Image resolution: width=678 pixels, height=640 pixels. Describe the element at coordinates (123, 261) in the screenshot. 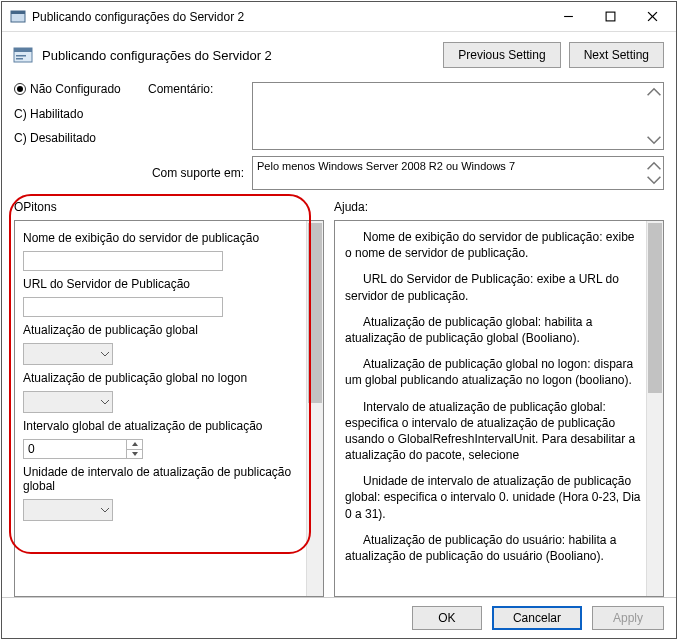

I see `display-name-input` at that location.